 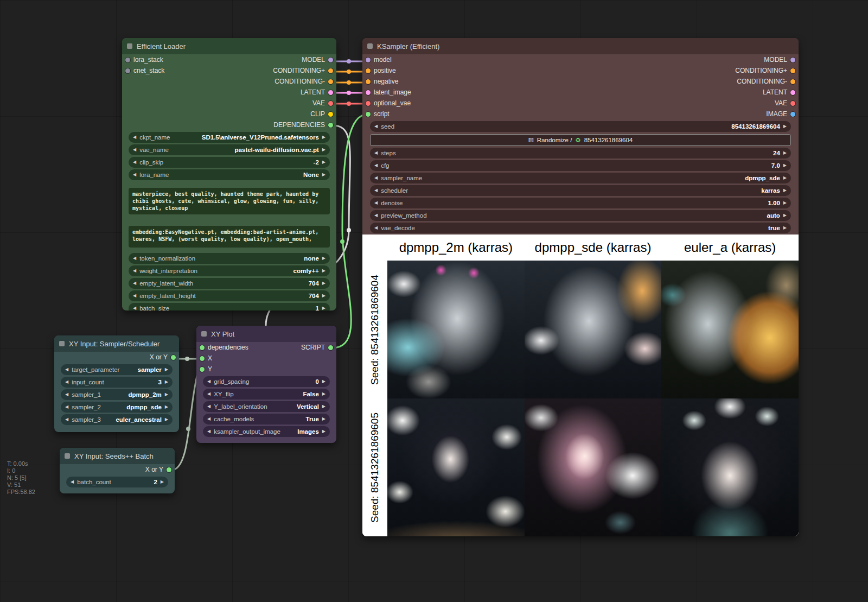 I want to click on output-vae: VAE, so click(x=278, y=103).